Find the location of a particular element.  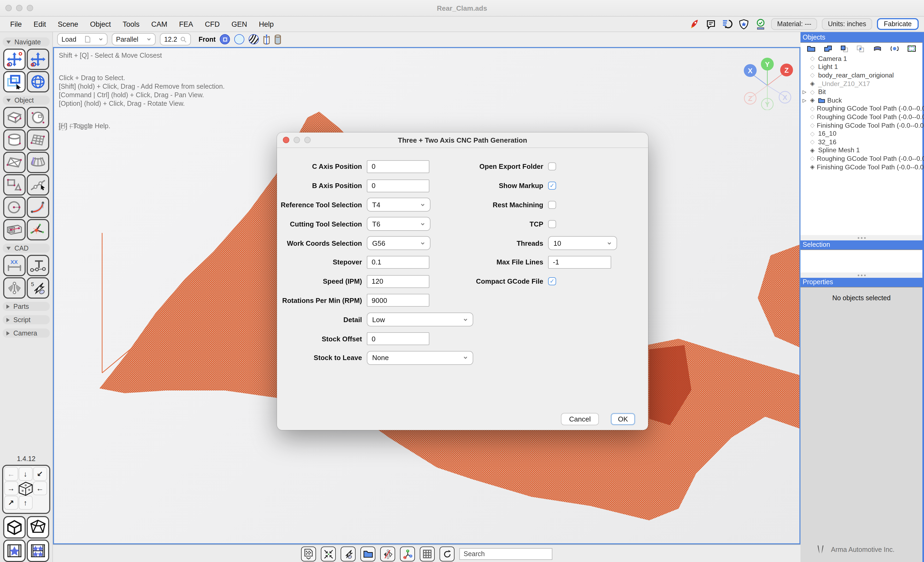

stock-offset-input is located at coordinates (398, 339).